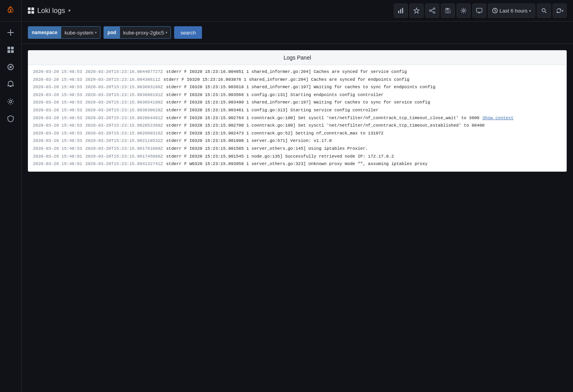 This screenshot has width=573, height=392. I want to click on log-timestamp-utc: 2020-03-20T15:23:15.903693189Z, so click(124, 87).